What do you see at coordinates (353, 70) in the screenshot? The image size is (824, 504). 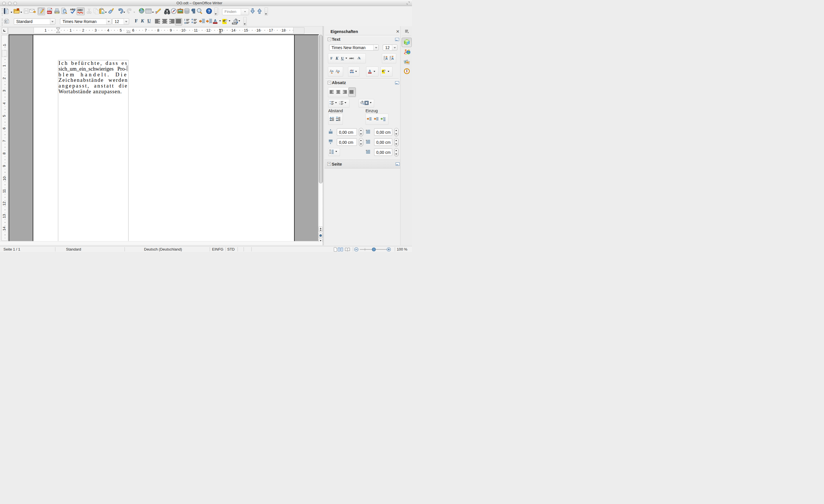 I see `svg-text: V` at bounding box center [353, 70].